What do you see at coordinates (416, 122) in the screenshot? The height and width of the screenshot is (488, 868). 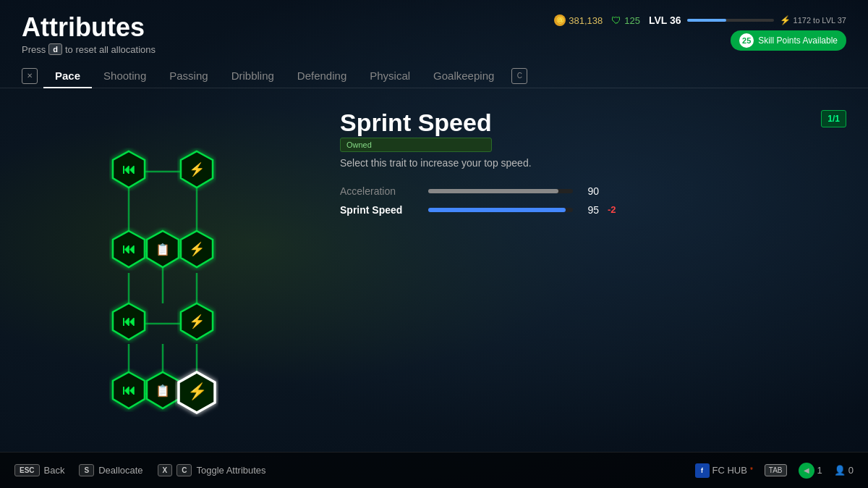 I see `trait-name: Sprint Speed` at bounding box center [416, 122].